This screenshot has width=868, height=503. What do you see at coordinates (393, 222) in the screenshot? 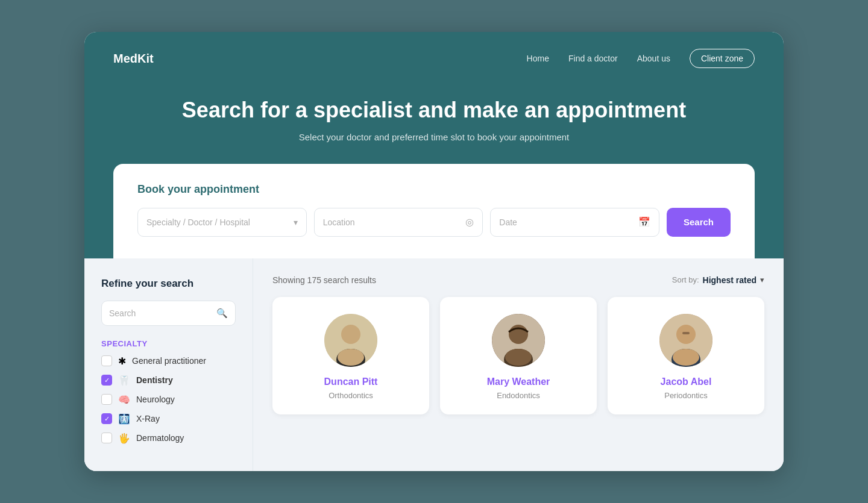
I see `location-input` at bounding box center [393, 222].